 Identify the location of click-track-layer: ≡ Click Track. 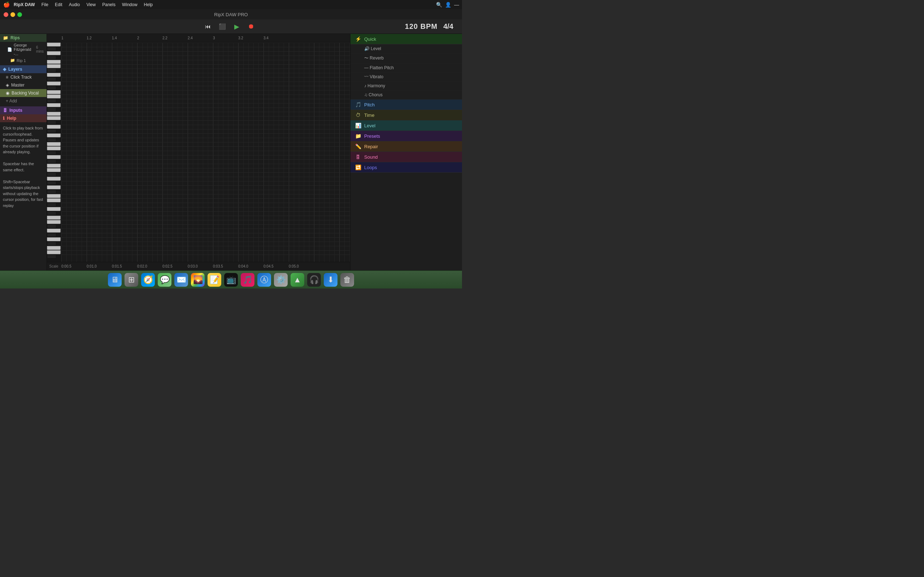
(23, 77).